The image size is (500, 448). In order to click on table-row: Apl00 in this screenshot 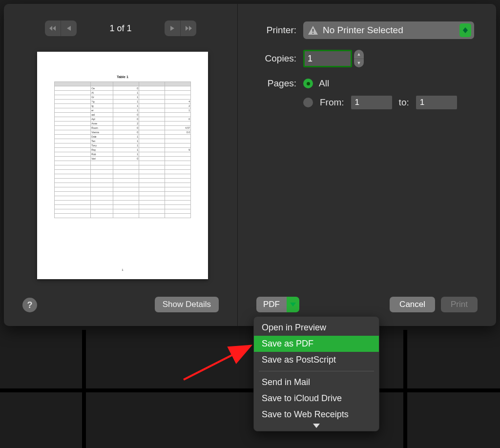, I will do `click(123, 119)`.